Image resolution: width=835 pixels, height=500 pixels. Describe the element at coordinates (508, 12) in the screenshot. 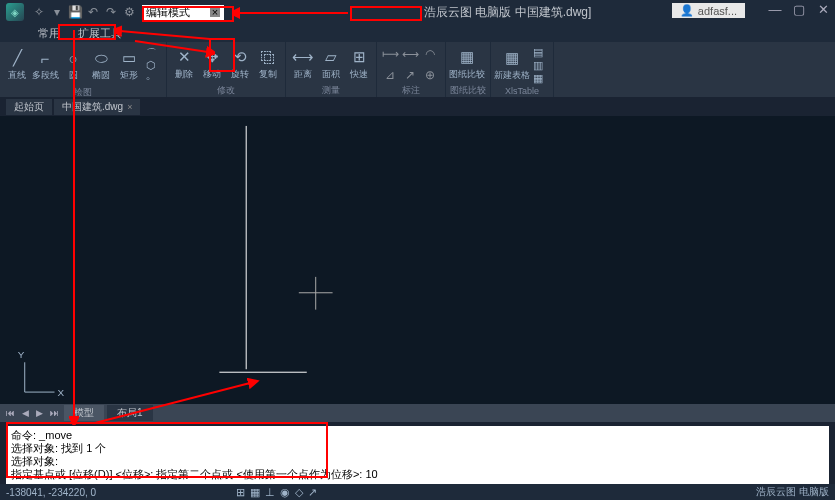

I see `app-title: 浩辰云图 电脑版 中国建筑.dwg]` at that location.